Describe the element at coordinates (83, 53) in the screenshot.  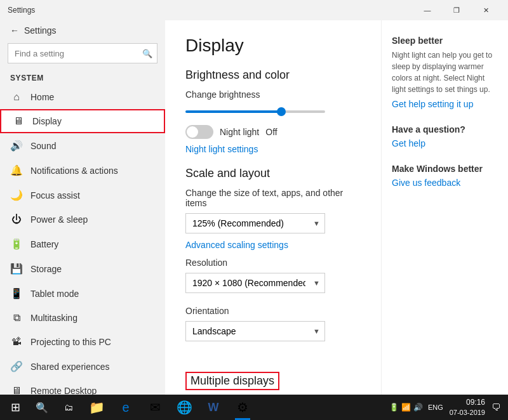
I see `sidebar-search-container: 🔍` at that location.